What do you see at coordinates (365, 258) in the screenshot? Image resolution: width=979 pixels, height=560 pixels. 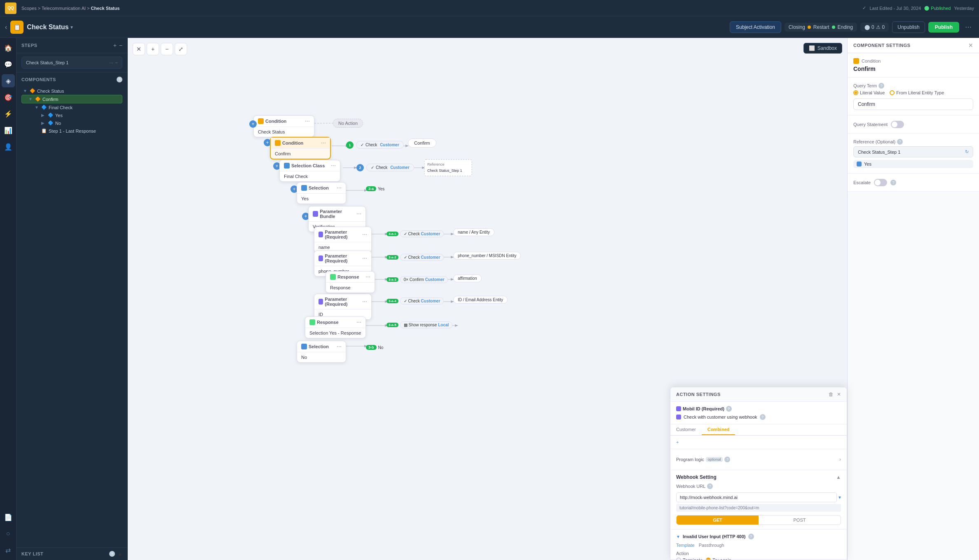 I see `node-more-phone: ⋯` at bounding box center [365, 258].